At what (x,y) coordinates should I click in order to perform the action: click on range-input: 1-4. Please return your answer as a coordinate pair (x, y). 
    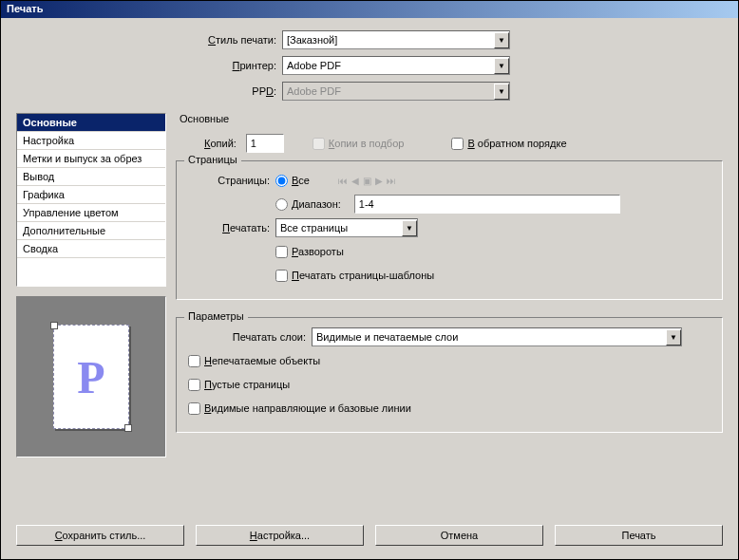
    Looking at the image, I should click on (487, 204).